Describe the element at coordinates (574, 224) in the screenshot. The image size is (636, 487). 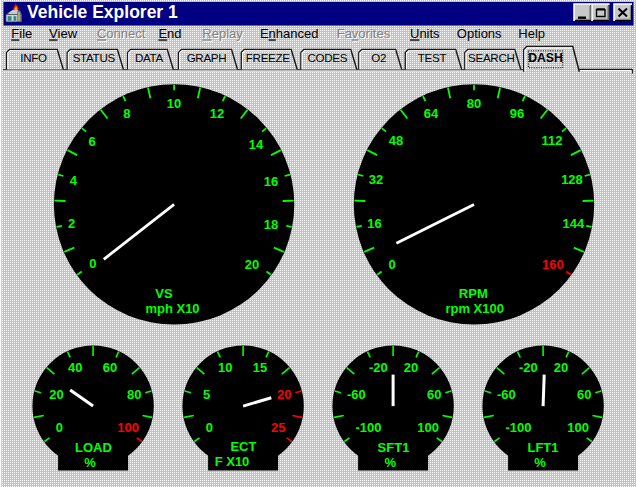
I see `svg-text: 144` at that location.